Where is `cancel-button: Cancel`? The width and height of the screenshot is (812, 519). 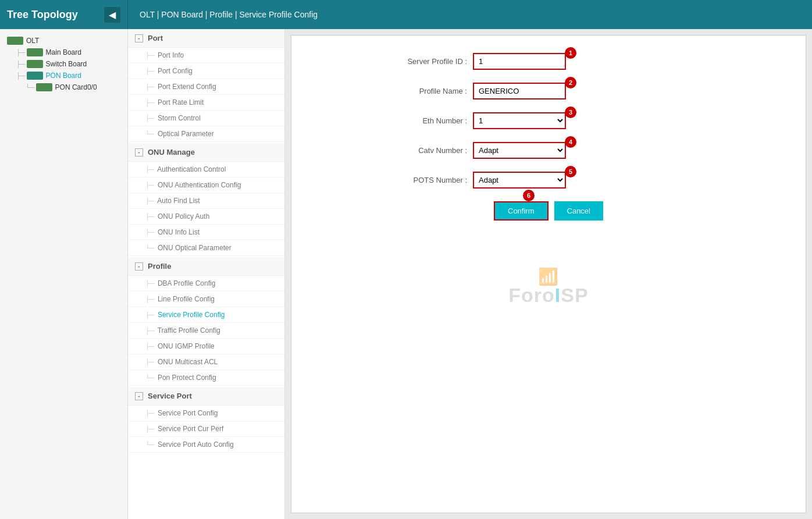
cancel-button: Cancel is located at coordinates (579, 211).